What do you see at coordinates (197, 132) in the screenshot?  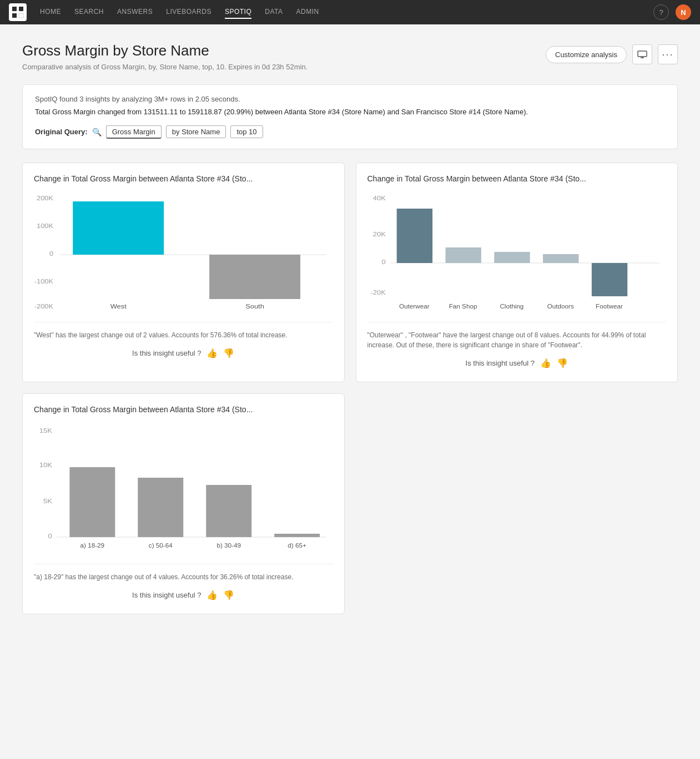 I see `query-tag-by-store-name: by Store Name` at bounding box center [197, 132].